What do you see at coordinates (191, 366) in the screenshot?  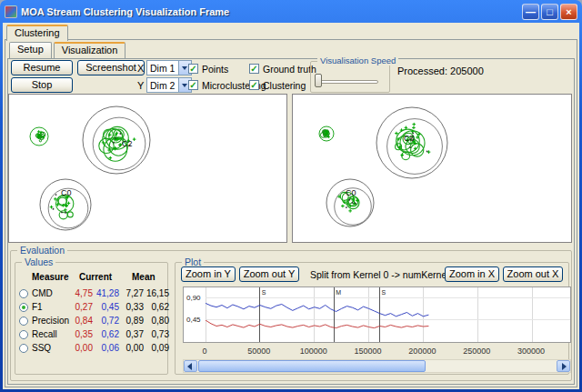 I see `scroll-left-arrow-icon` at bounding box center [191, 366].